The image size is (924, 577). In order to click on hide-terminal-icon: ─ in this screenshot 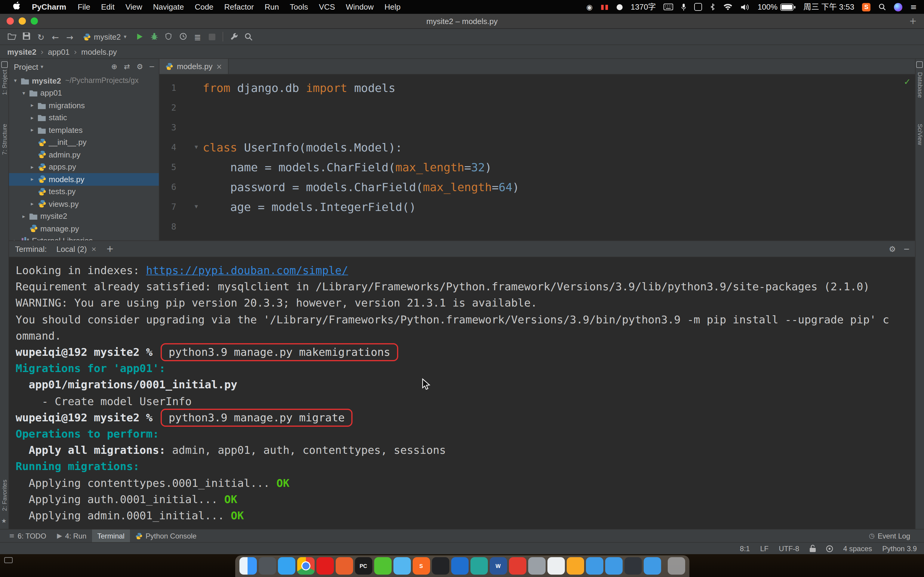, I will do `click(906, 249)`.